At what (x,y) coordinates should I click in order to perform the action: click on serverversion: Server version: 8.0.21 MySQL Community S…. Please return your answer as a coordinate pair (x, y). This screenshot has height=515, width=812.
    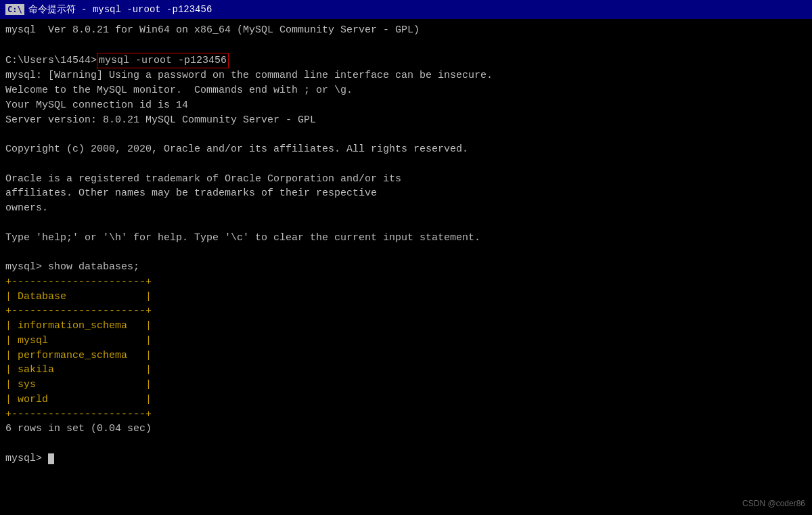
    Looking at the image, I should click on (406, 120).